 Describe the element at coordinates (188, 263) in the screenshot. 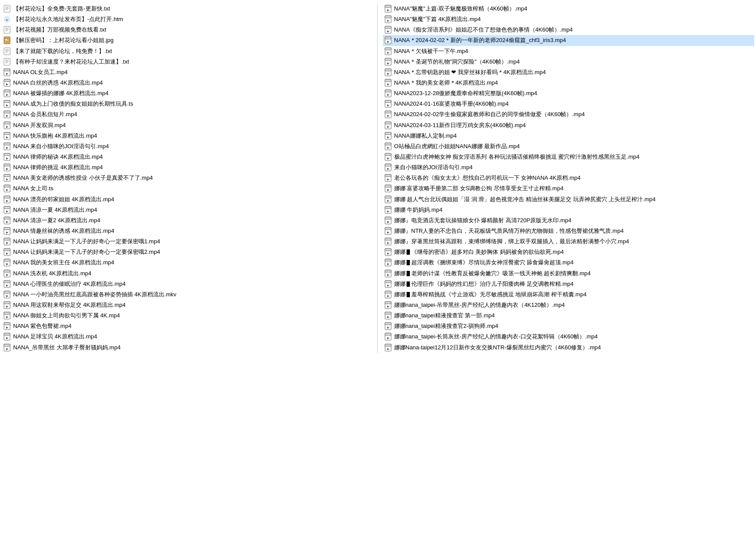

I see `list-item: NANA 我的美女班主任 4K原档流出.mp4` at that location.